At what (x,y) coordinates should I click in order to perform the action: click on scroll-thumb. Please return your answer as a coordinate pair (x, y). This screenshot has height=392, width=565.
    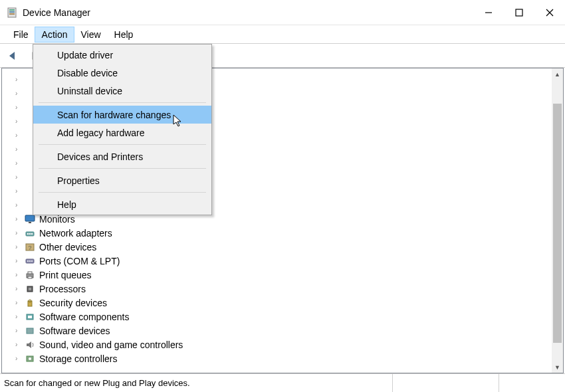
    Looking at the image, I should click on (557, 223).